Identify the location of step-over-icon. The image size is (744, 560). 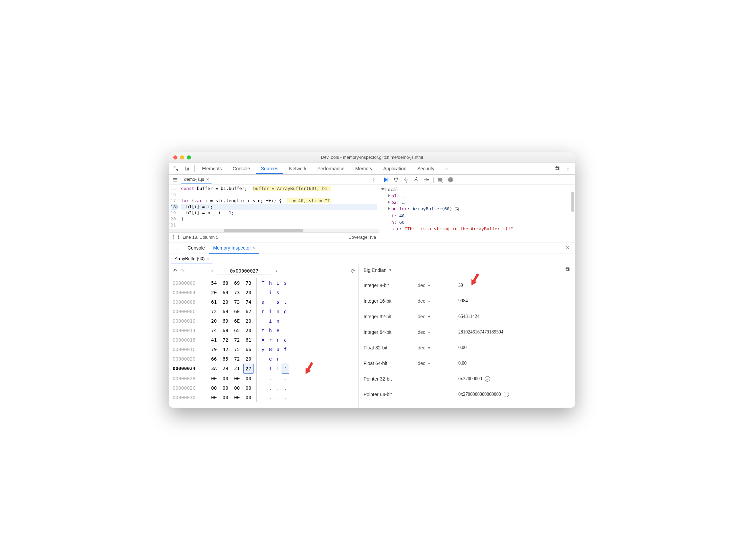
(396, 180).